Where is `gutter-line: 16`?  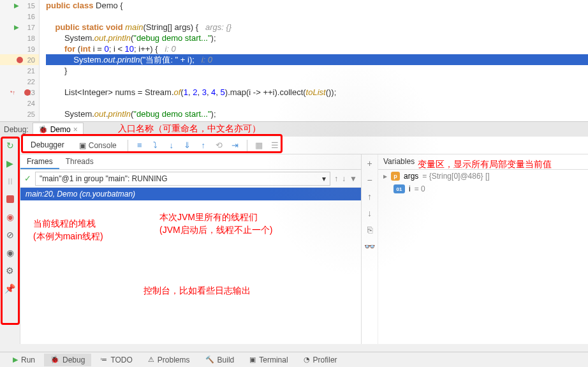
gutter-line: 16 is located at coordinates (19, 17).